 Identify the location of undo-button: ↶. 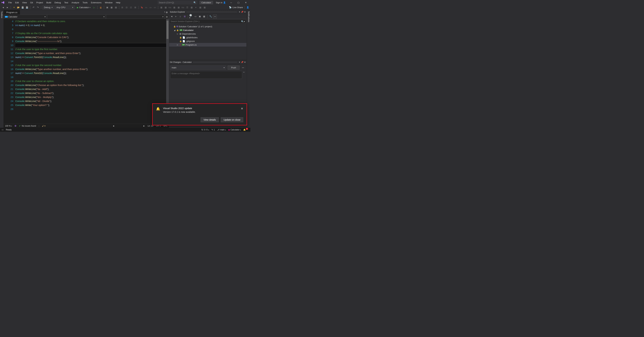
(34, 7).